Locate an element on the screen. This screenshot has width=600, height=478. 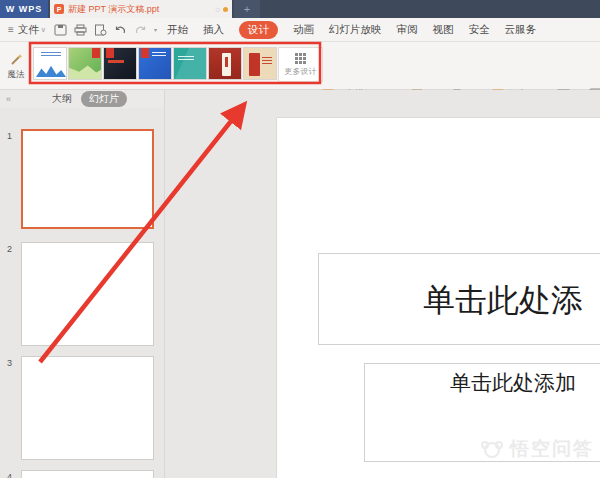
collapse-panel-icon: « is located at coordinates (8, 99).